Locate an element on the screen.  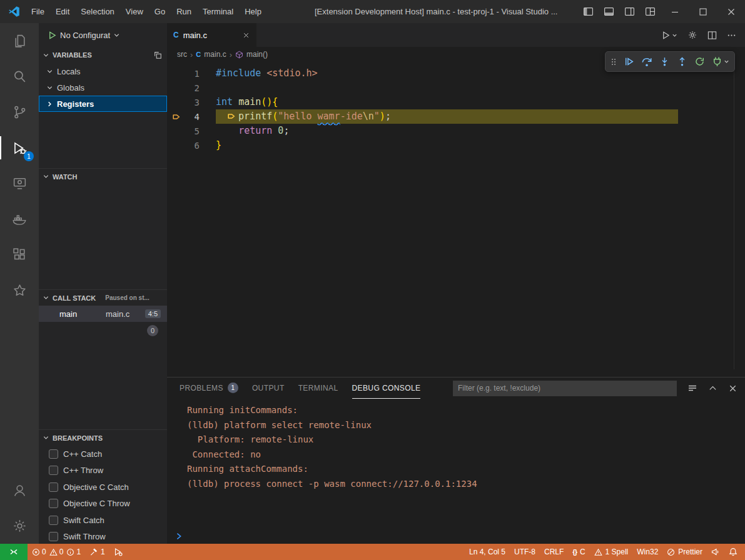
variables-item-locals: Locals is located at coordinates (103, 71).